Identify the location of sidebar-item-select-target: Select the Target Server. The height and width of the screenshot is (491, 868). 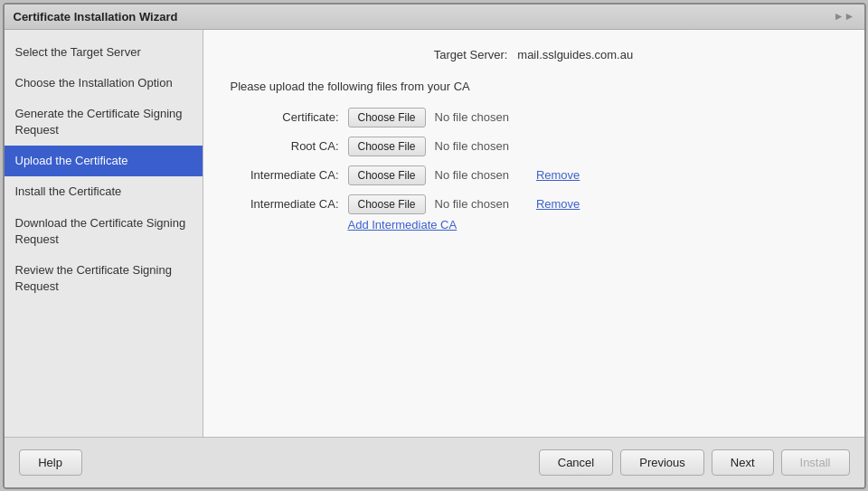
(103, 52).